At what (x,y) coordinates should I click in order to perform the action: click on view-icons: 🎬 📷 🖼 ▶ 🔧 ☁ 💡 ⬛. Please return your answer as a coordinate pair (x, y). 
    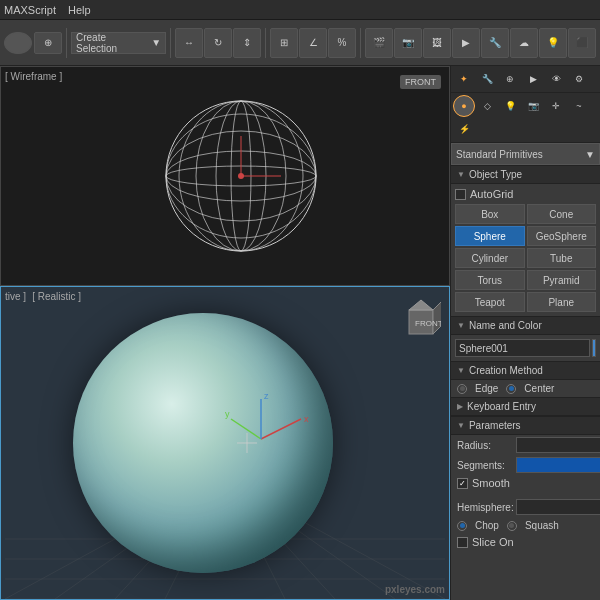
    Looking at the image, I should click on (480, 43).